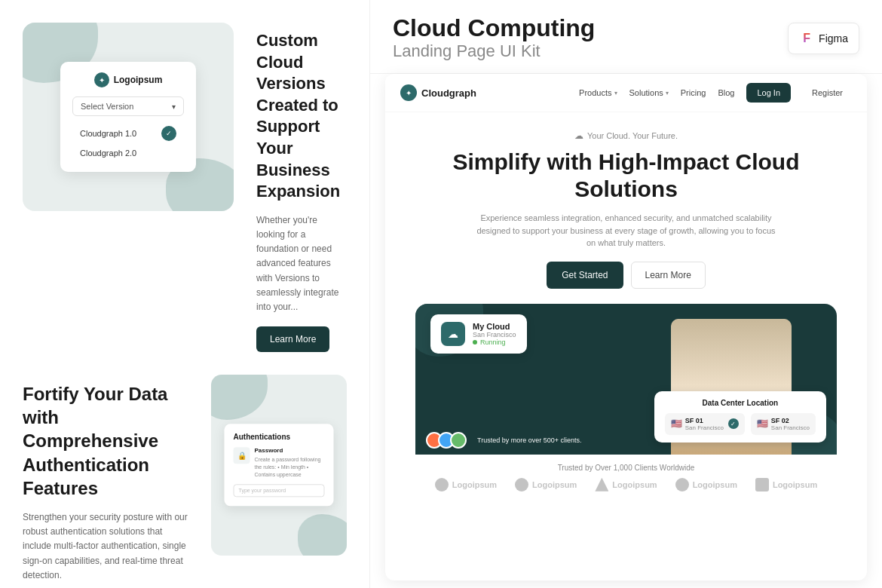 The image size is (882, 588). What do you see at coordinates (292, 339) in the screenshot?
I see `learn-more-button-top: Learn More` at bounding box center [292, 339].